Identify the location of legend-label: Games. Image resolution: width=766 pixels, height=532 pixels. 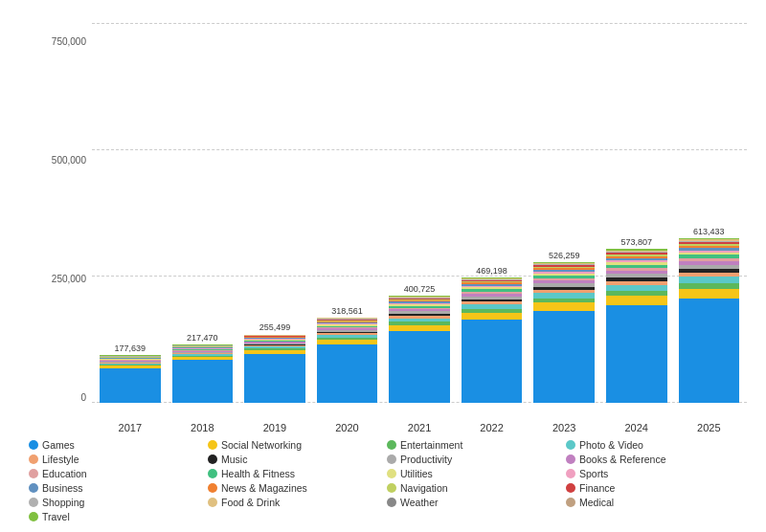
(58, 445).